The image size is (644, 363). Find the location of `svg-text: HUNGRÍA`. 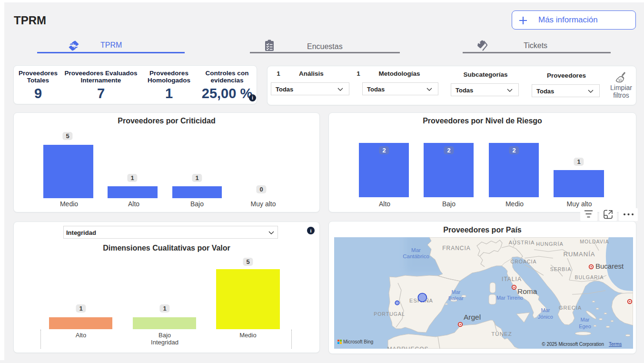

svg-text: HUNGRÍA is located at coordinates (550, 244).